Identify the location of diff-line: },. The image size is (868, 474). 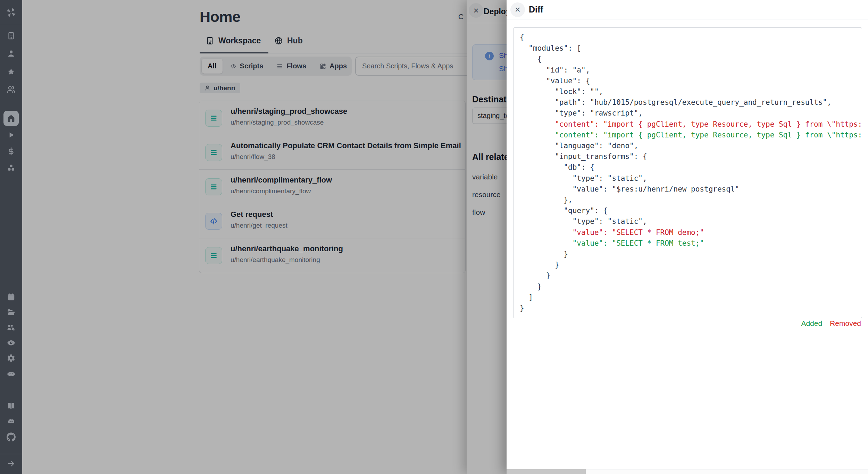
(687, 200).